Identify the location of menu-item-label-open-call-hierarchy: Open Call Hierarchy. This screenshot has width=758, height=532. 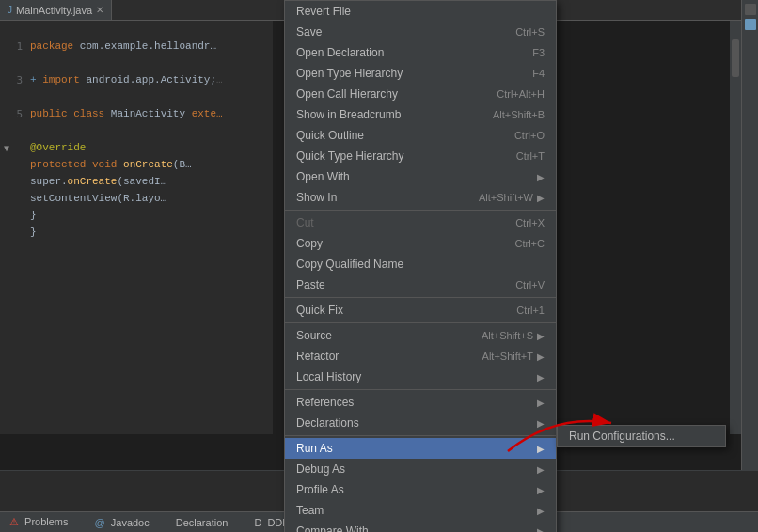
(389, 94).